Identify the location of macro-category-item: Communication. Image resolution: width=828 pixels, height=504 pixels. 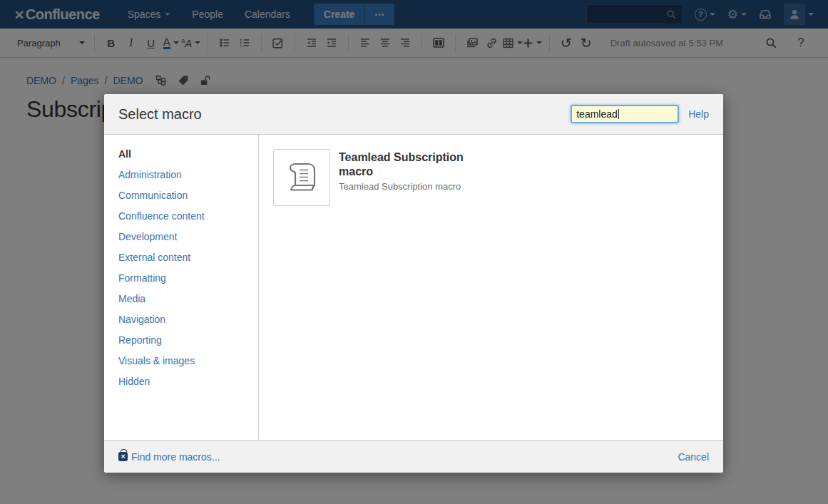
(181, 195).